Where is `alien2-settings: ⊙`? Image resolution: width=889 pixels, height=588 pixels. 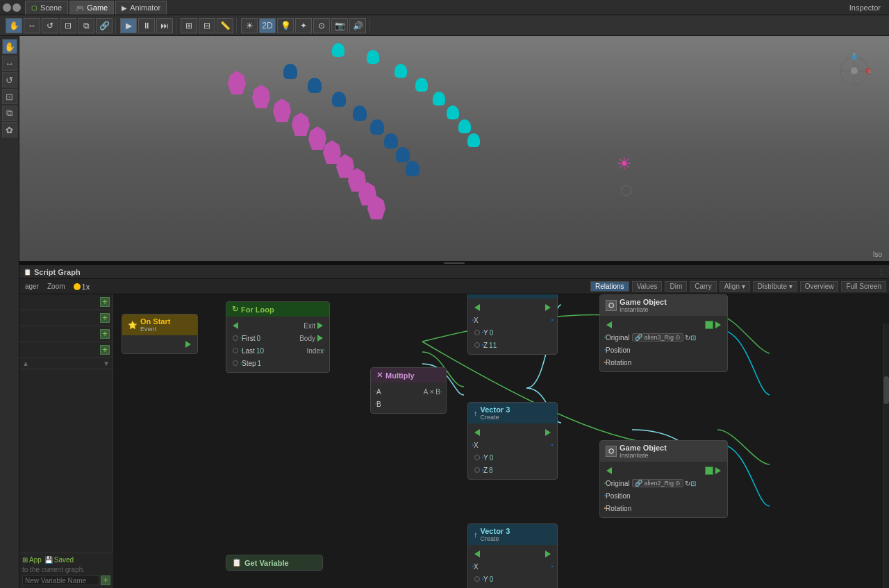
alien2-settings: ⊙ is located at coordinates (678, 483).